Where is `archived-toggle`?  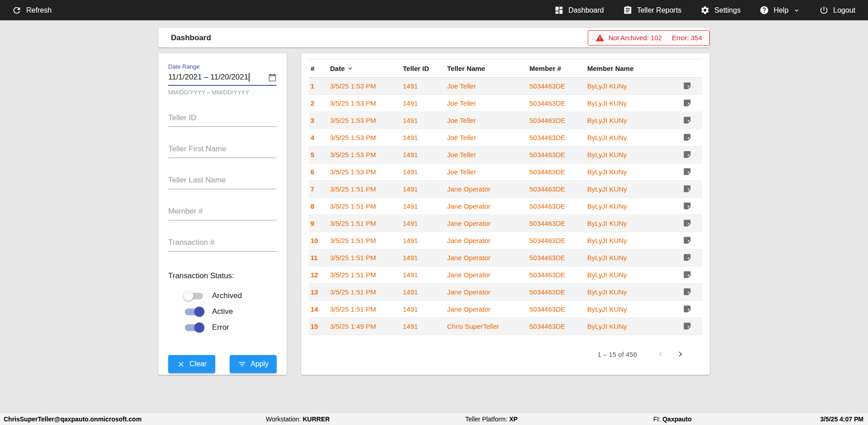
archived-toggle is located at coordinates (194, 296).